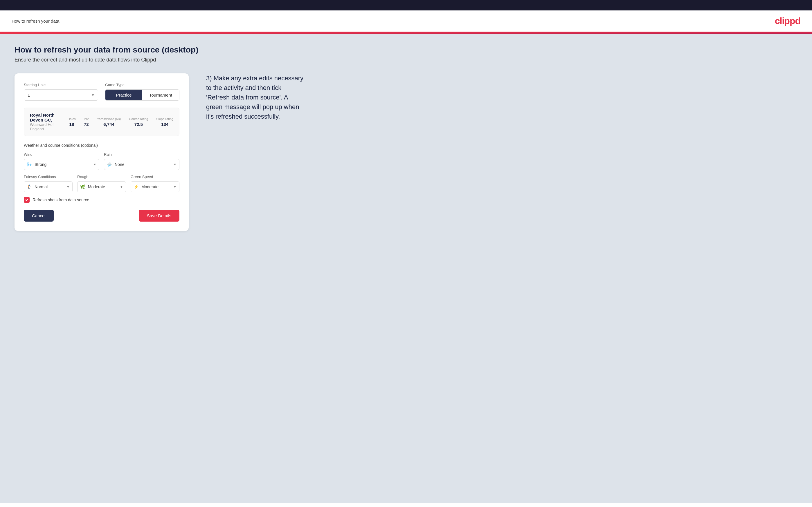 The width and height of the screenshot is (812, 507). I want to click on fairway-select-wrapper: 🏌️ Normal Soft Firm ▼, so click(48, 187).